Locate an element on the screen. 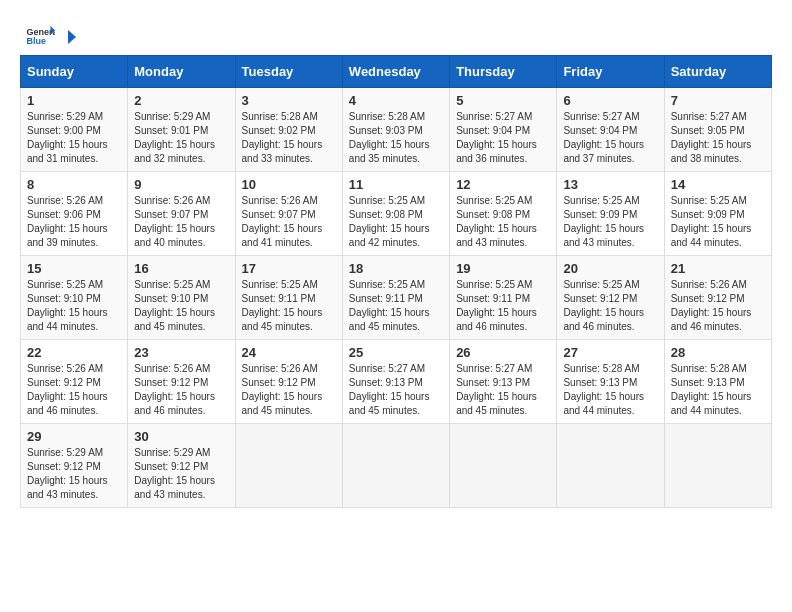  calendar-day-cell: 5Sunrise: 5:27 AM Sunset: 9:04 PM Daylig… is located at coordinates (504, 130).